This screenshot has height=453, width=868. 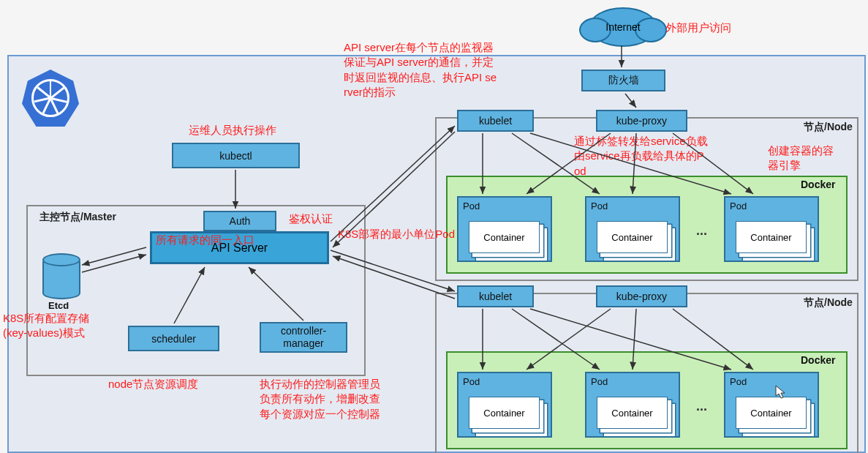 I want to click on controller-manager-box: controller- manager, so click(x=303, y=337).